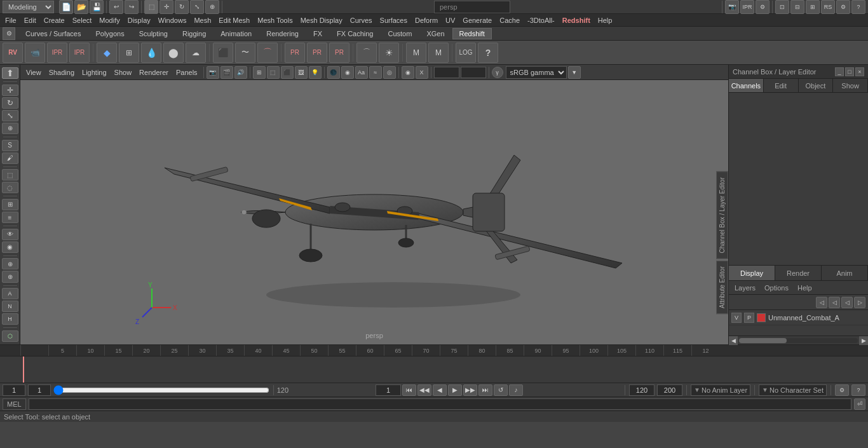  What do you see at coordinates (10, 158) in the screenshot?
I see `paint-select-btn: 🖌` at bounding box center [10, 158].